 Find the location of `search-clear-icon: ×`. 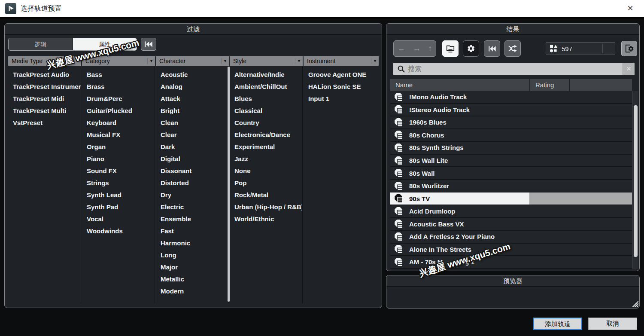

search-clear-icon: × is located at coordinates (629, 69).